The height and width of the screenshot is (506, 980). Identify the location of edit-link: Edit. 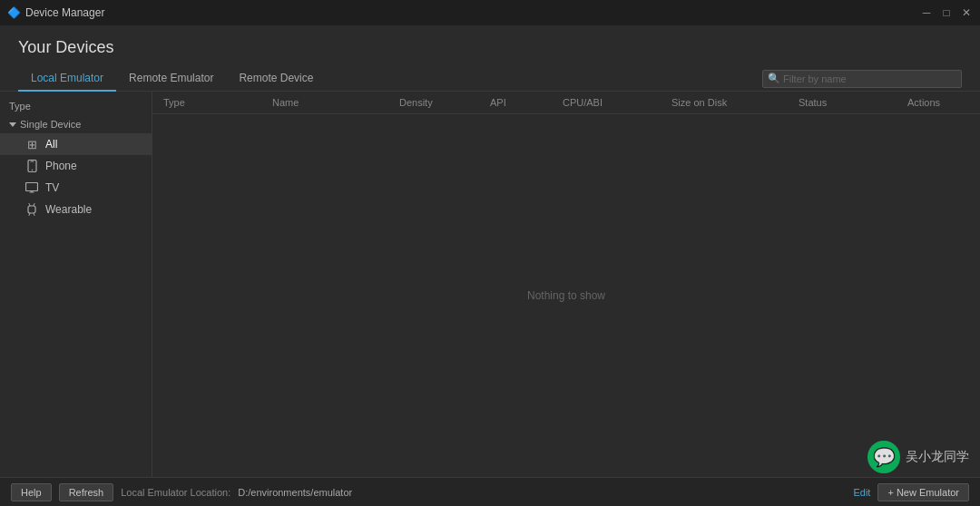
(862, 492).